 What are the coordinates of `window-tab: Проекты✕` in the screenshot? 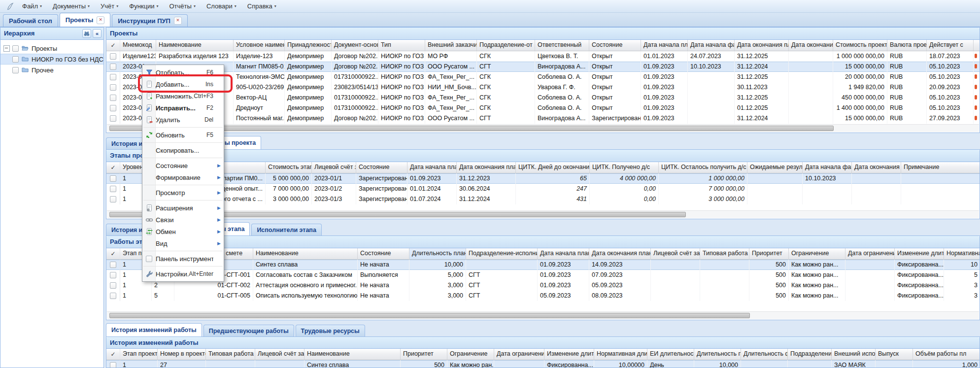 It's located at (85, 20).